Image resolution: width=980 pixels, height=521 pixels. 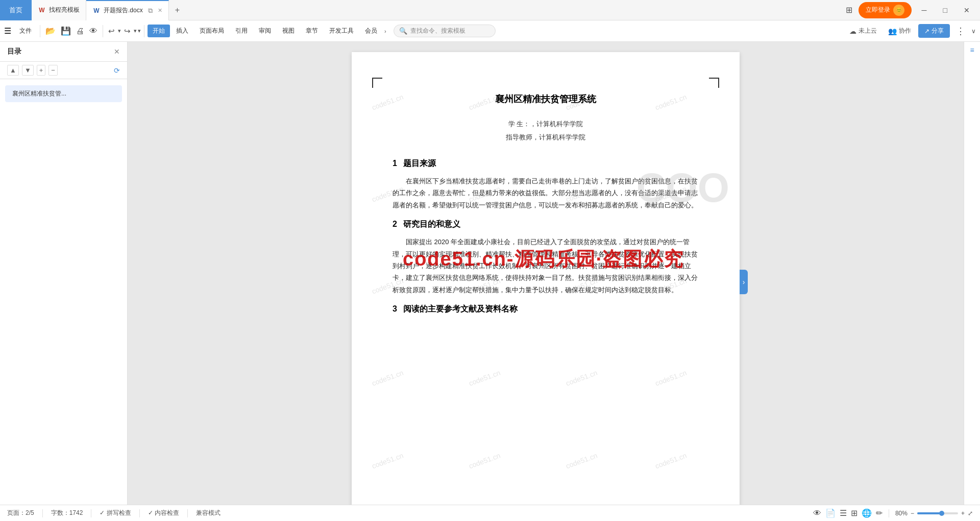 I want to click on title-bar: 首页 W 找程亮模板 W 开题报告.docx ⧉ ✕ + ⊞ 立即登录 😊 ─ …, so click(x=490, y=10).